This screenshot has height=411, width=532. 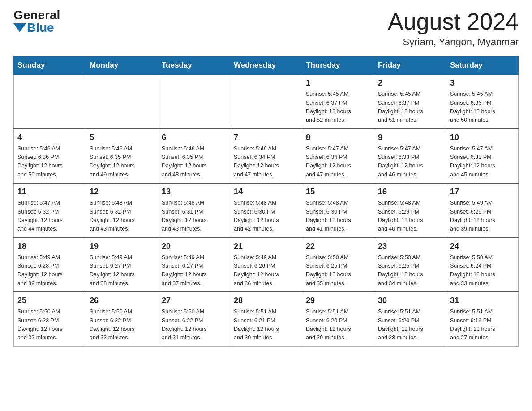 What do you see at coordinates (194, 192) in the screenshot?
I see `day-number: 13` at bounding box center [194, 192].